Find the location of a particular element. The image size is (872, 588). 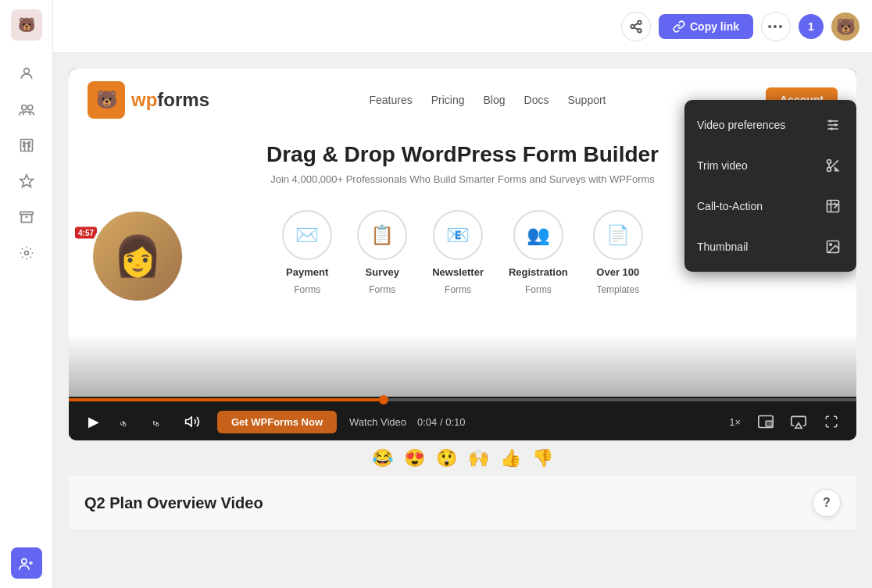

context-menu-cta: Call-to-Action is located at coordinates (770, 206).